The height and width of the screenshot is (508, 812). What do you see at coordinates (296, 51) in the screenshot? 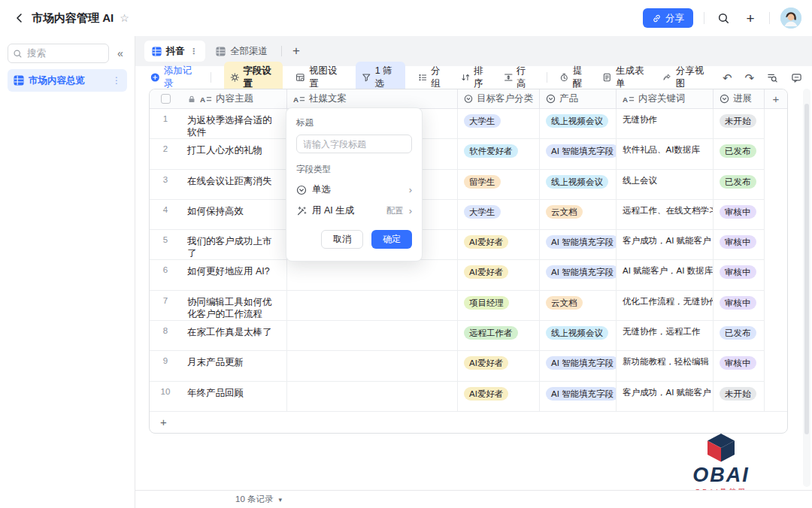
I see `add-view-button: +` at bounding box center [296, 51].